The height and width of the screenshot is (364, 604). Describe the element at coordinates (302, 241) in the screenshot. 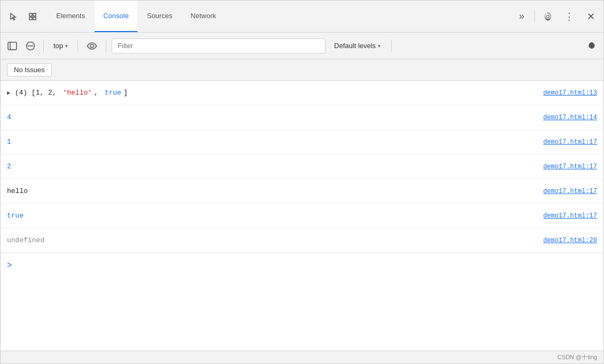

I see `console-row-undefined: undefined demo17.html:20` at that location.